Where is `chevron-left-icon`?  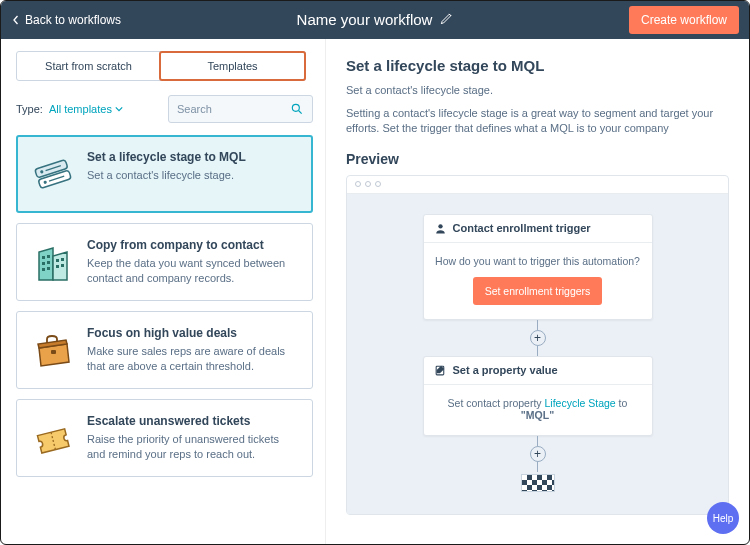 chevron-left-icon is located at coordinates (16, 20).